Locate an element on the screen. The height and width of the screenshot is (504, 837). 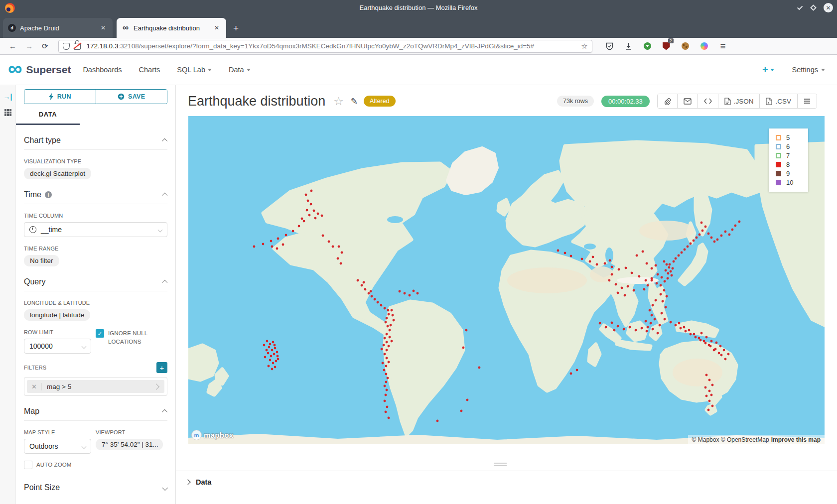
section-title: Query is located at coordinates (35, 282).